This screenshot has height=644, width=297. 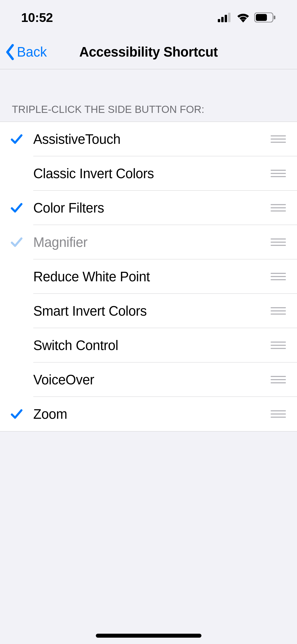 I want to click on list-item-label: Zoom, so click(x=152, y=414).